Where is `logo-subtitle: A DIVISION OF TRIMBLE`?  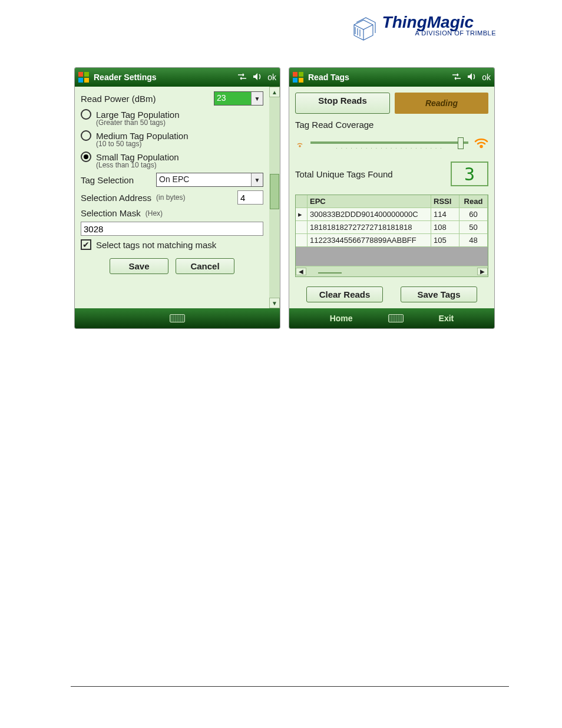 logo-subtitle: A DIVISION OF TRIMBLE is located at coordinates (456, 33).